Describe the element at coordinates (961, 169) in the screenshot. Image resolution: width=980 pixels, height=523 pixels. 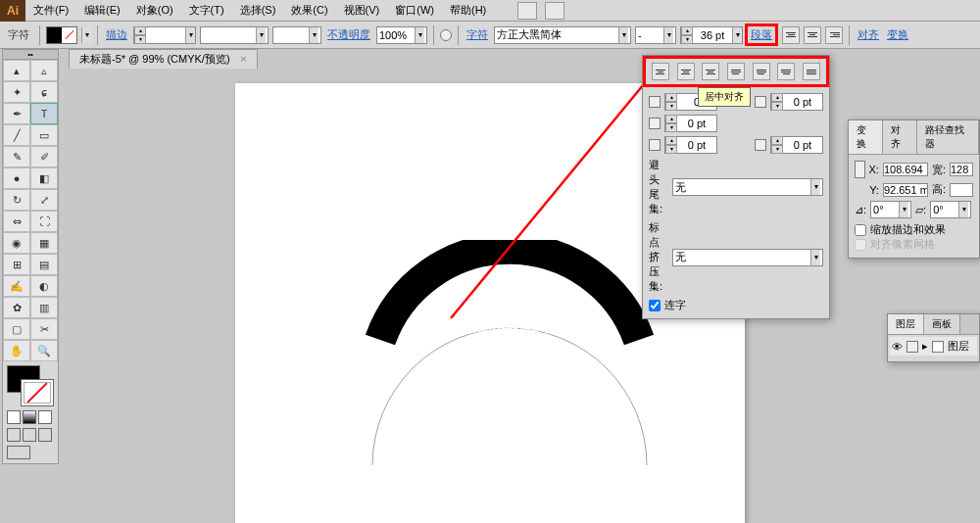
I see `w-input` at that location.